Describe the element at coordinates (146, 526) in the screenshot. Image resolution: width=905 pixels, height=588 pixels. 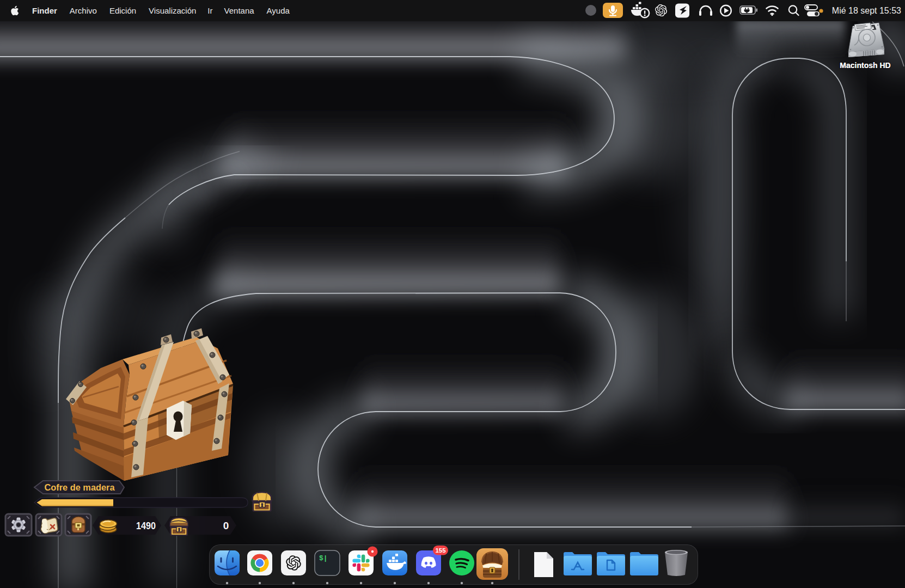
I see `svg-text: 1490` at that location.